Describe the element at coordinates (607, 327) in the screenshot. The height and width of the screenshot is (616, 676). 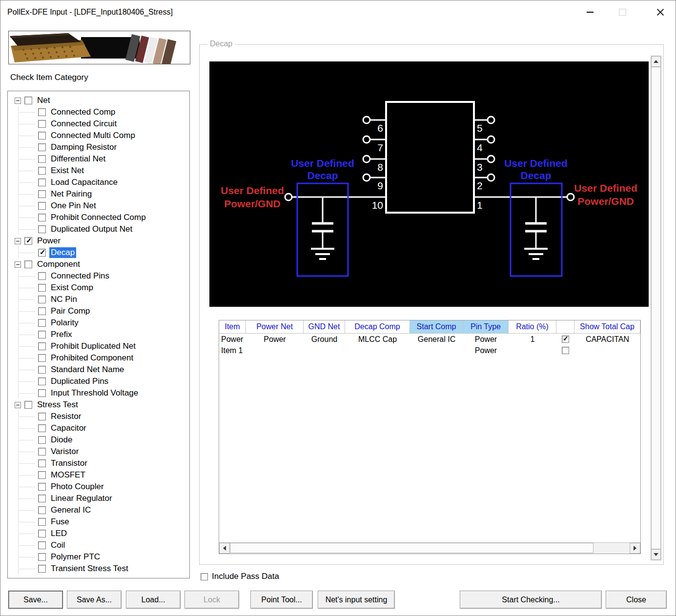
I see `col-header-show-total-cap: Show Total Cap` at that location.